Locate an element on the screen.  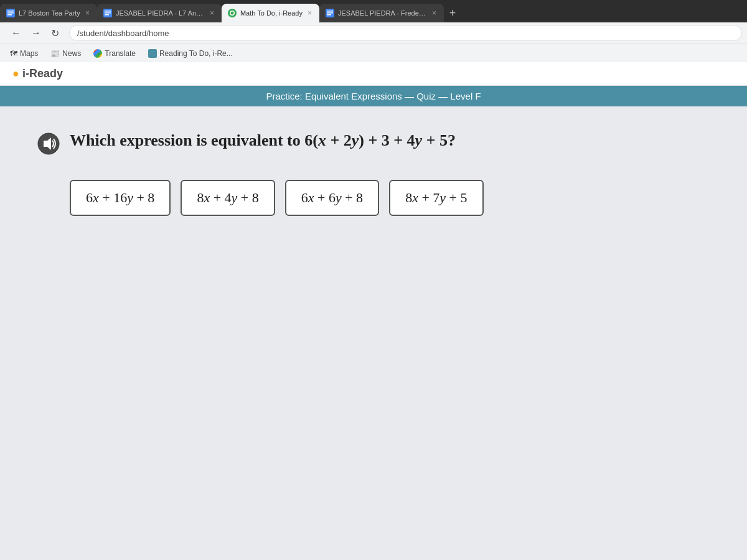
bookmark-news: 📰 News is located at coordinates (66, 54).